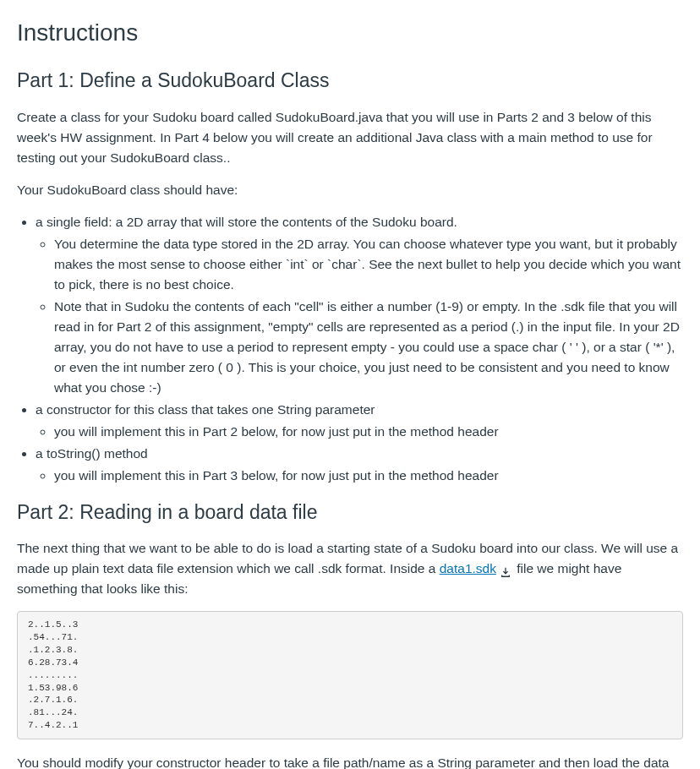 Image resolution: width=700 pixels, height=769 pixels. Describe the element at coordinates (359, 421) in the screenshot. I see `list-item: a constructor for this class that takes …` at that location.